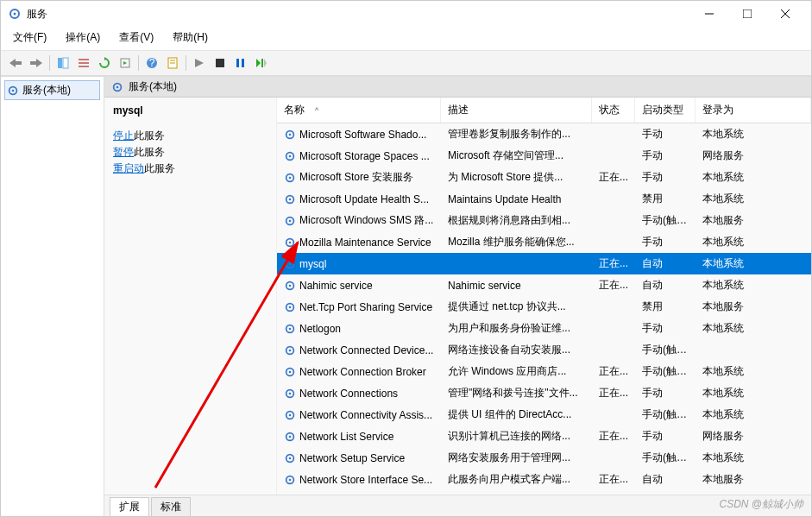  What do you see at coordinates (16, 63) in the screenshot?
I see `nav-back-button` at bounding box center [16, 63].